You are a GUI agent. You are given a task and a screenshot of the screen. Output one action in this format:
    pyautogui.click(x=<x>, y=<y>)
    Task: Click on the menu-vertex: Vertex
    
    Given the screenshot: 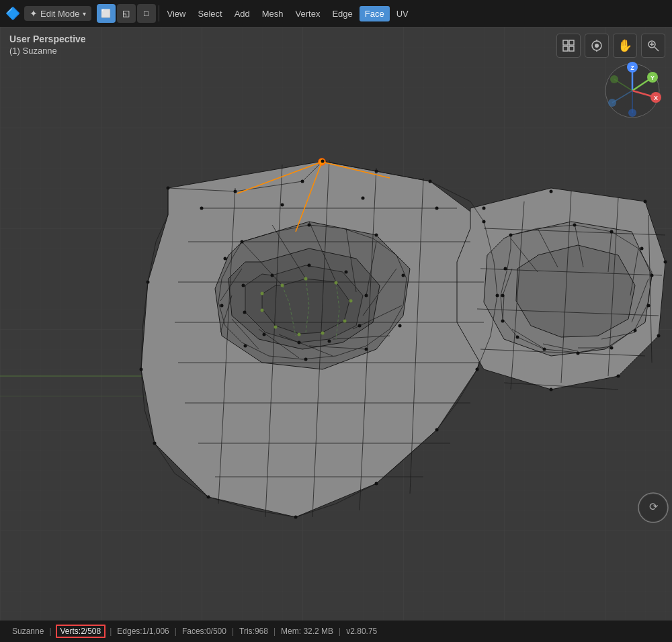 What is the action you would take?
    pyautogui.click(x=308, y=13)
    